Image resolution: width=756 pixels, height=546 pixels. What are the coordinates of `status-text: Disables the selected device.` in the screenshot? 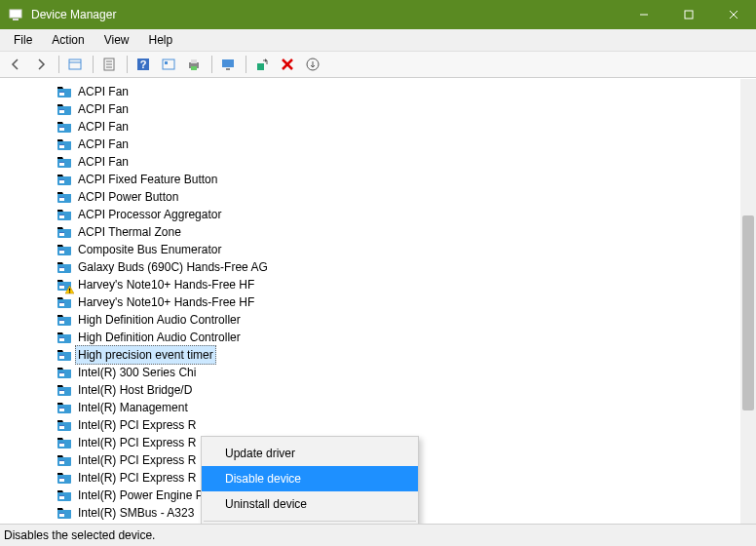 It's located at (80, 535).